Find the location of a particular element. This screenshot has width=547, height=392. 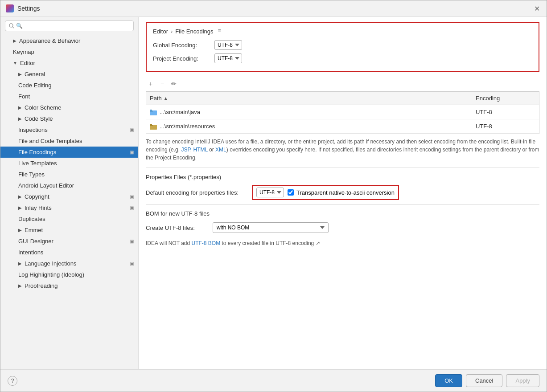

project-encoding-select: UTF-8 is located at coordinates (228, 58).